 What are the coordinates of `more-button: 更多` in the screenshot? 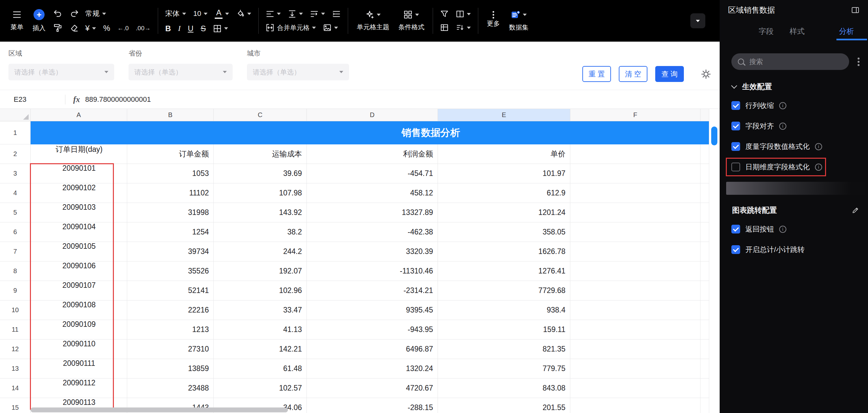 It's located at (493, 21).